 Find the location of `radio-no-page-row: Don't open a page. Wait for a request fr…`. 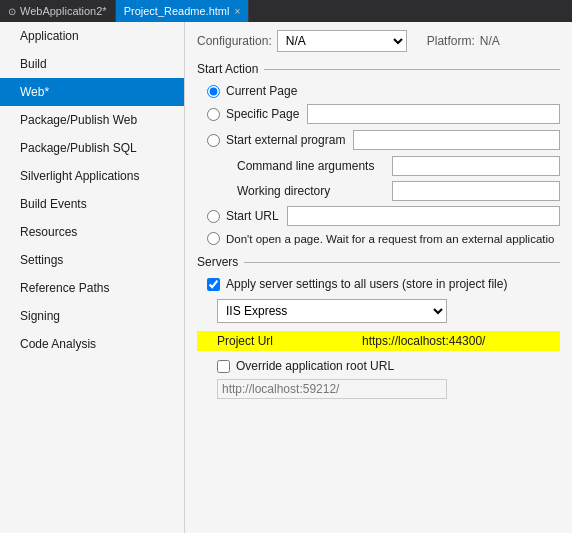

radio-no-page-row: Don't open a page. Wait for a request fr… is located at coordinates (384, 238).